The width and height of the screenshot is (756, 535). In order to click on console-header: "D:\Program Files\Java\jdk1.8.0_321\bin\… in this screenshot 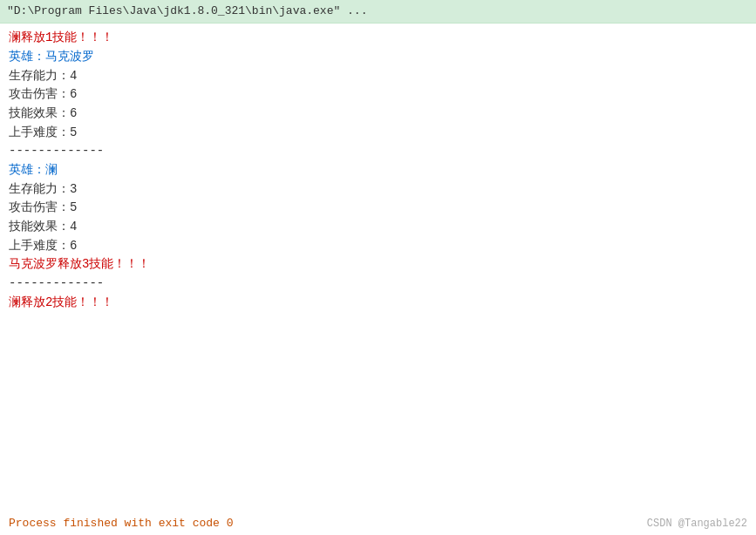, I will do `click(378, 12)`.